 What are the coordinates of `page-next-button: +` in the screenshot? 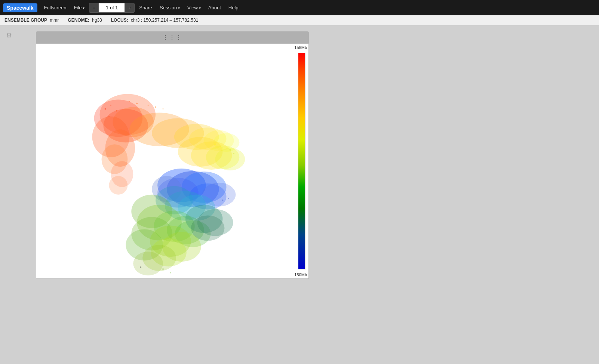 It's located at (130, 8).